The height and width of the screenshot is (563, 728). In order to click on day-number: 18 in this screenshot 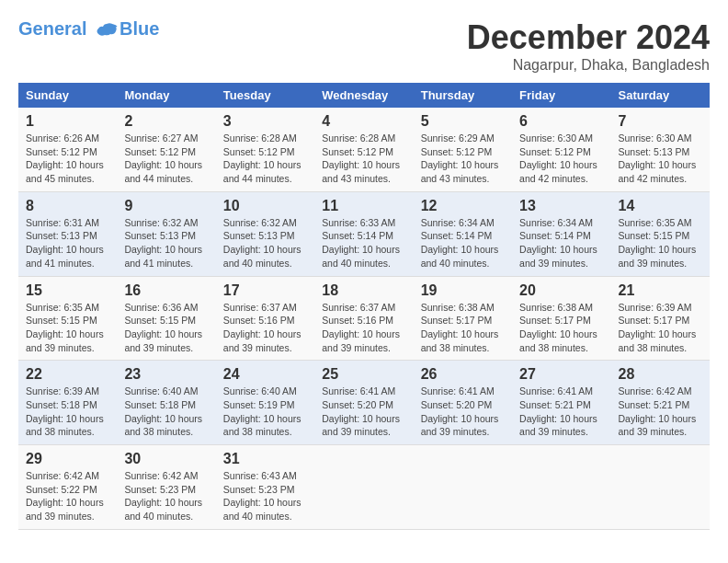, I will do `click(364, 291)`.